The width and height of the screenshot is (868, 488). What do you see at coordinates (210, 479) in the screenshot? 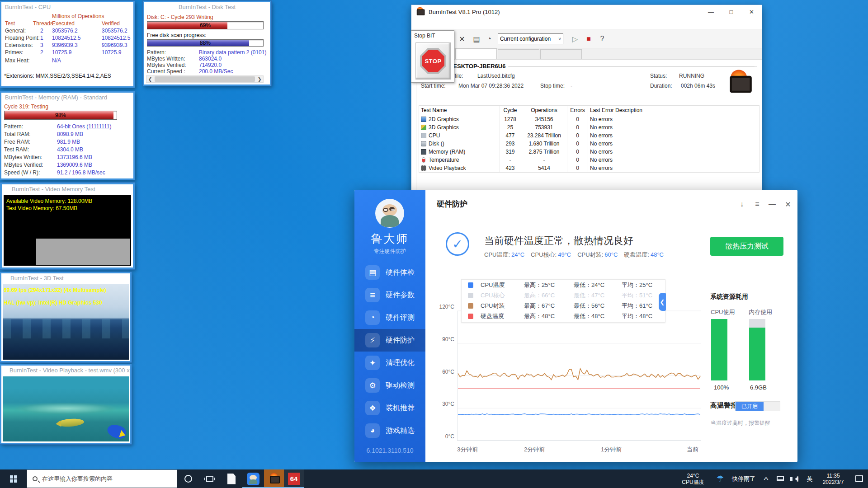
I see `task-view-button` at bounding box center [210, 479].